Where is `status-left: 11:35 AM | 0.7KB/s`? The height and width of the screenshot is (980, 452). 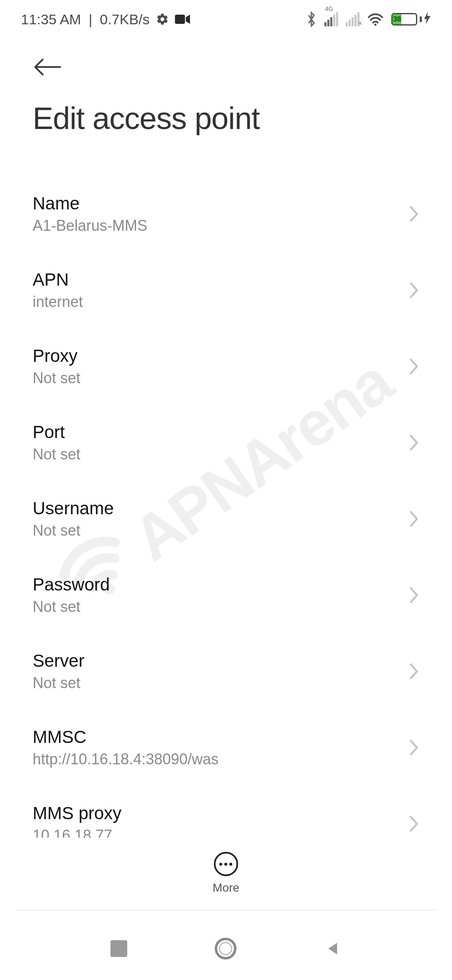
status-left: 11:35 AM | 0.7KB/s is located at coordinates (105, 19).